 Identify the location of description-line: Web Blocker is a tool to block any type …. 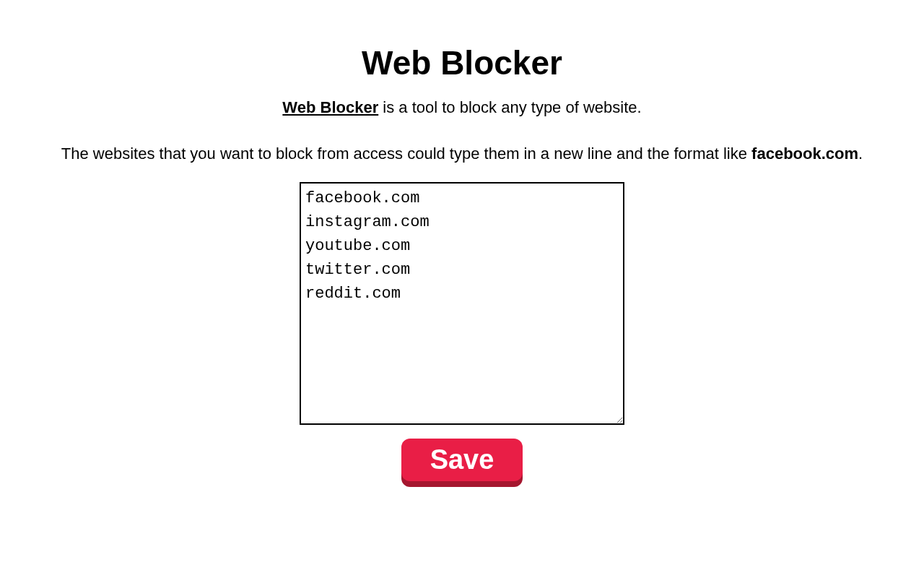
(462, 108).